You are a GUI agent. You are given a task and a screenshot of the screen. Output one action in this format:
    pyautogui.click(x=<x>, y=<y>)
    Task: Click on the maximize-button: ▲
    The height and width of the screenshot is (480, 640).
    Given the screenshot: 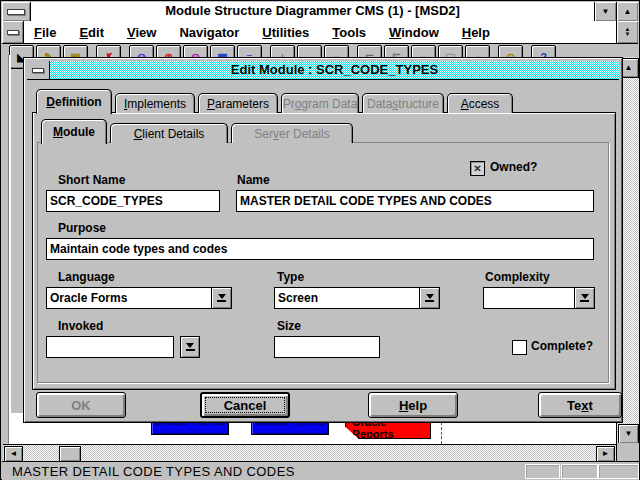 What is the action you would take?
    pyautogui.click(x=627, y=12)
    